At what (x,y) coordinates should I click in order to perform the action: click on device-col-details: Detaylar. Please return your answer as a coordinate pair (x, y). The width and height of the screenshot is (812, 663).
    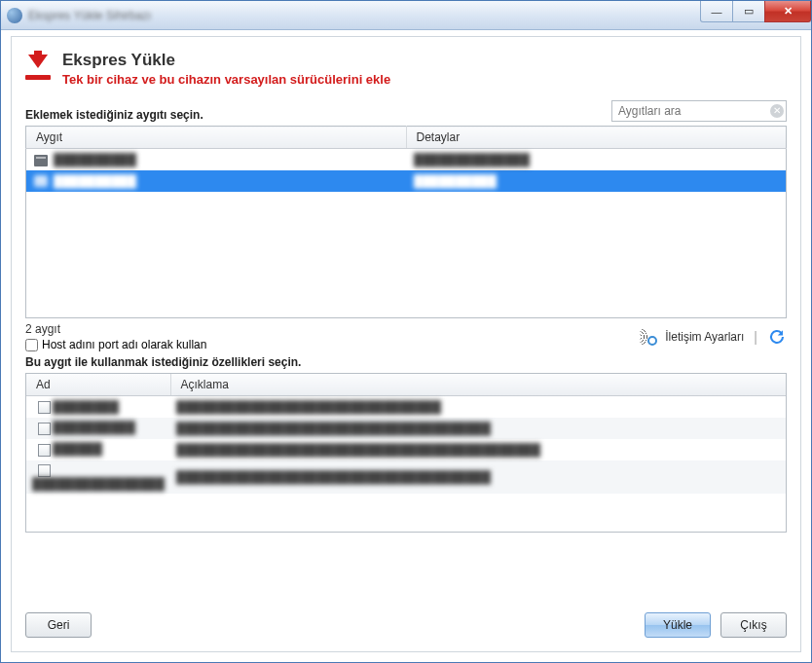
    Looking at the image, I should click on (596, 138).